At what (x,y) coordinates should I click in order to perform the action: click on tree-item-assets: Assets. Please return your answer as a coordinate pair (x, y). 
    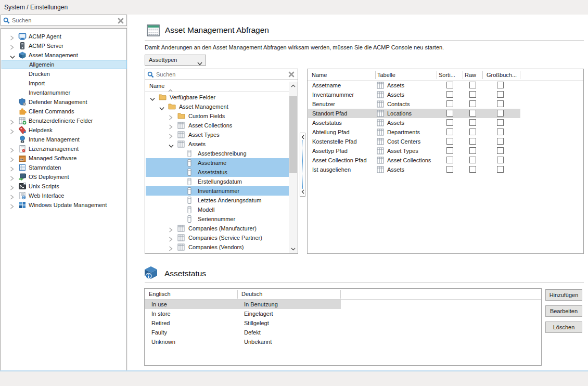
    Looking at the image, I should click on (218, 144).